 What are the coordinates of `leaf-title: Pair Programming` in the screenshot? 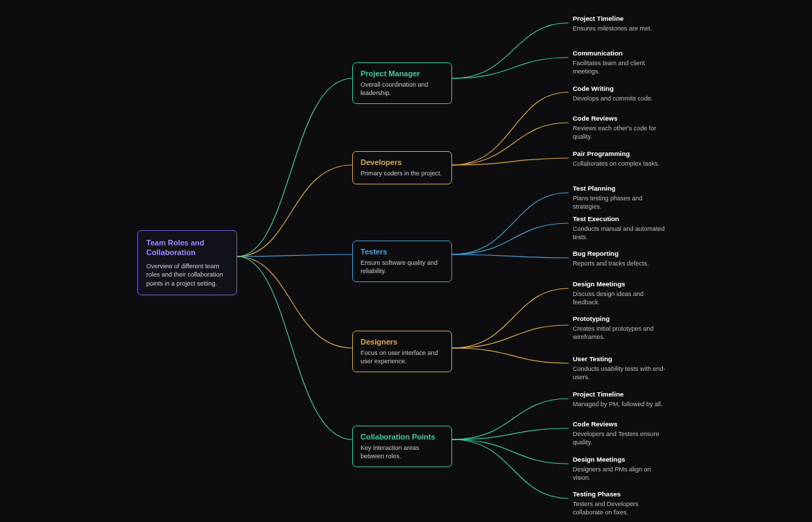 It's located at (621, 154).